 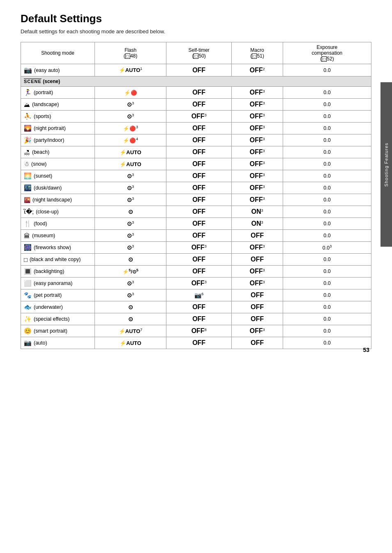 What do you see at coordinates (131, 271) in the screenshot?
I see `table-row-flash: ⚡5/⊙5` at bounding box center [131, 271].